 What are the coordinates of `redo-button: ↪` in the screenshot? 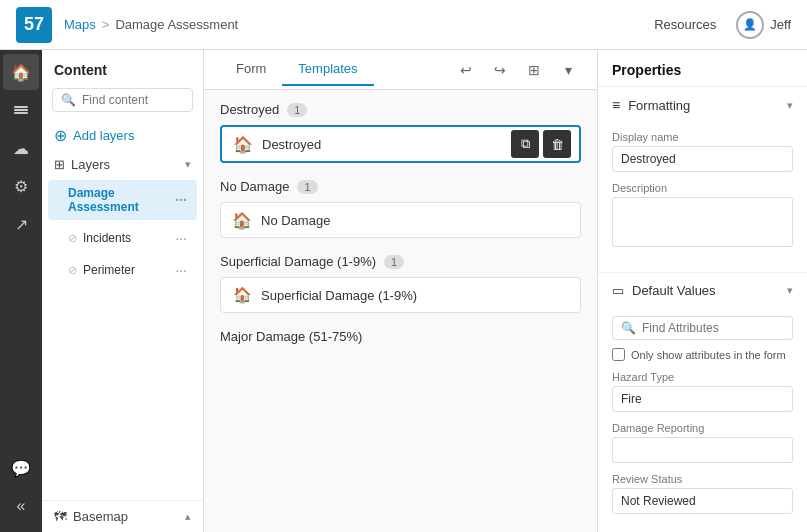 It's located at (500, 70).